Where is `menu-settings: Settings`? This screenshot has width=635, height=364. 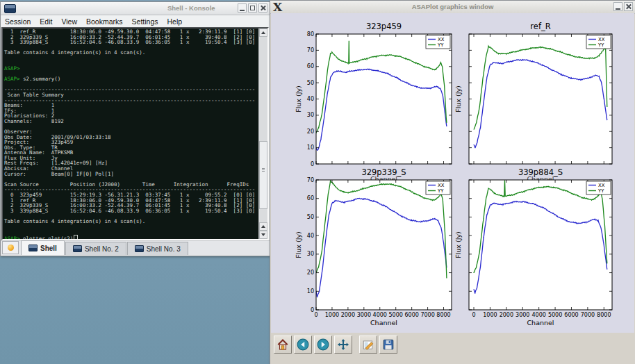
menu-settings: Settings is located at coordinates (145, 22).